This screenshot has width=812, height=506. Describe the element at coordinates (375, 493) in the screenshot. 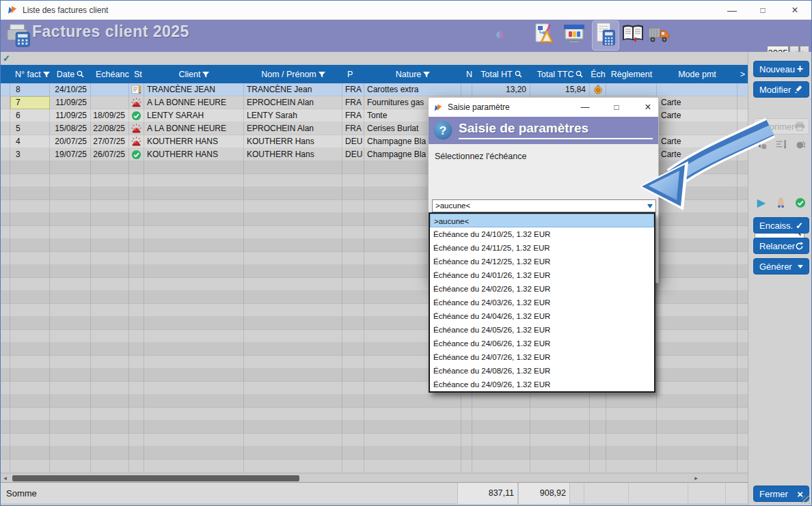

I see `summary-bar: Somme 837,11 908,92` at that location.